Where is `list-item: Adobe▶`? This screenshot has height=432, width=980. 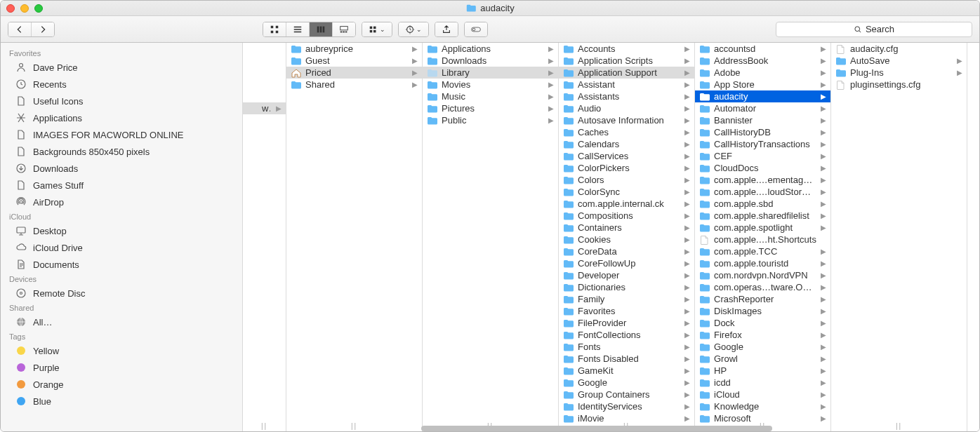
list-item: Adobe▶ is located at coordinates (762, 73).